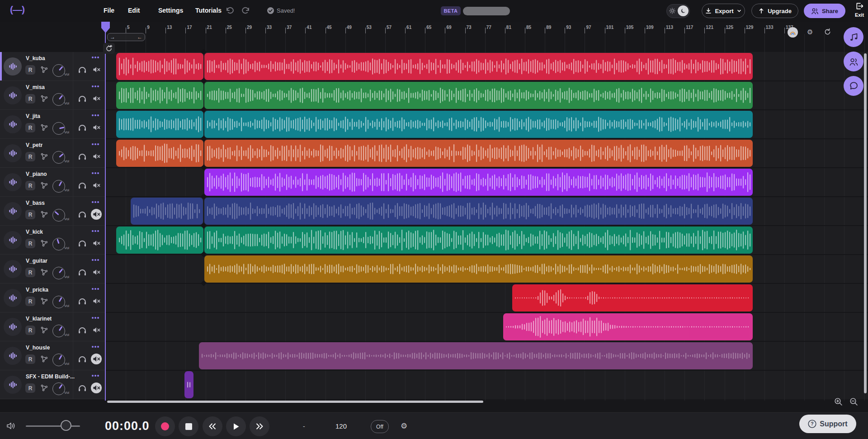  Describe the element at coordinates (380, 427) in the screenshot. I see `metronome-toggle: Off` at that location.